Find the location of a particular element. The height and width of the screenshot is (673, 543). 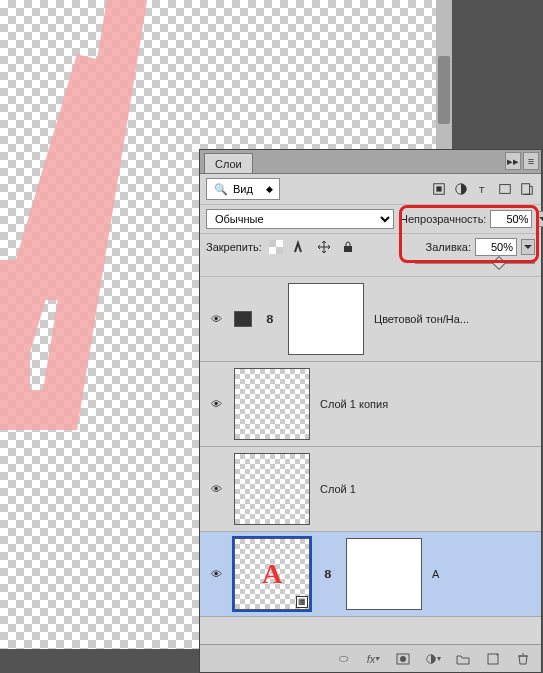

new-layer-icon is located at coordinates (493, 659).